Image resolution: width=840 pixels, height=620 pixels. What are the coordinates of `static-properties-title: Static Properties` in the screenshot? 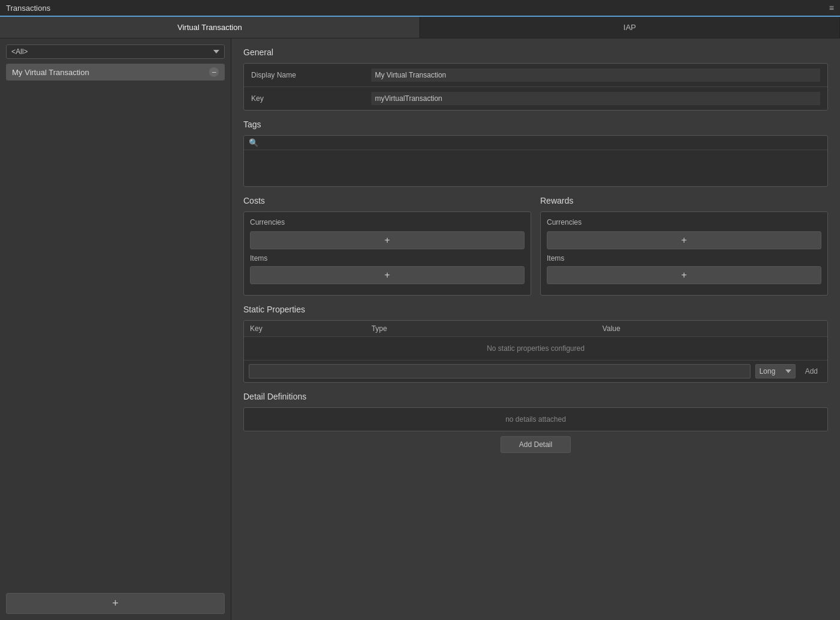 It's located at (536, 309).